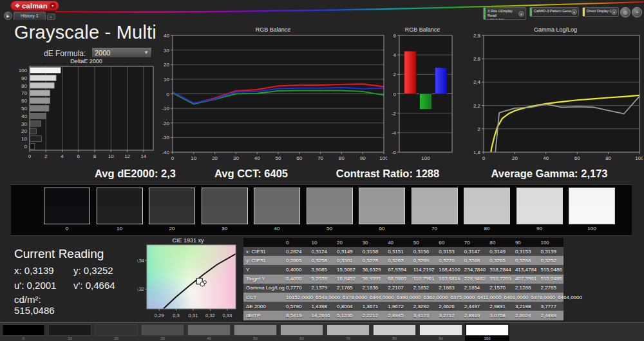  What do you see at coordinates (263, 260) in the screenshot?
I see `table-row-label: y: CIE31` at bounding box center [263, 260].